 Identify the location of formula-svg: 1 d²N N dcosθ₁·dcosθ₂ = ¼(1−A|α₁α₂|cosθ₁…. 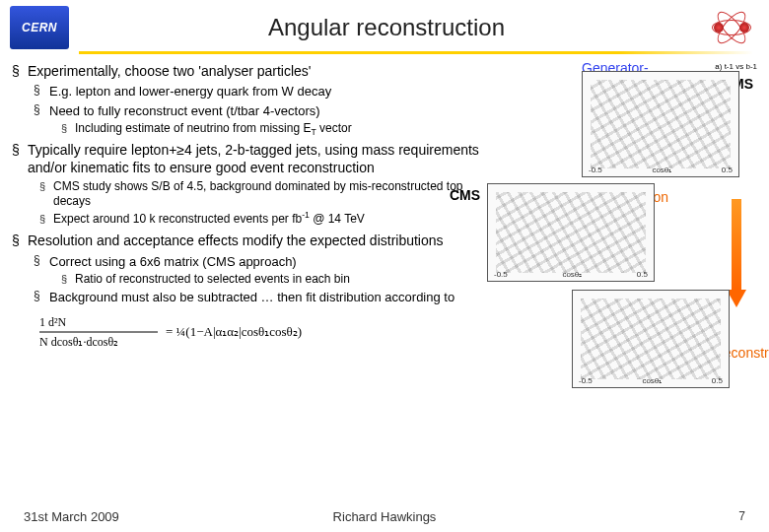
(202, 332).